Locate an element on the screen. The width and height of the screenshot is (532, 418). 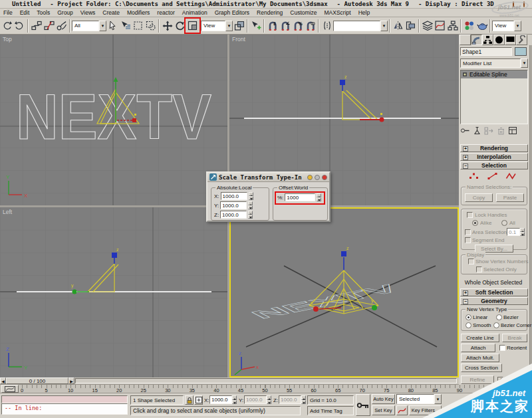
gizmo-y-axis is located at coordinates (374, 308).